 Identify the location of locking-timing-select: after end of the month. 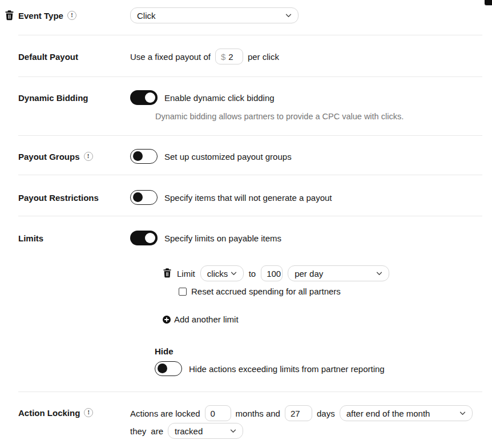
(406, 413).